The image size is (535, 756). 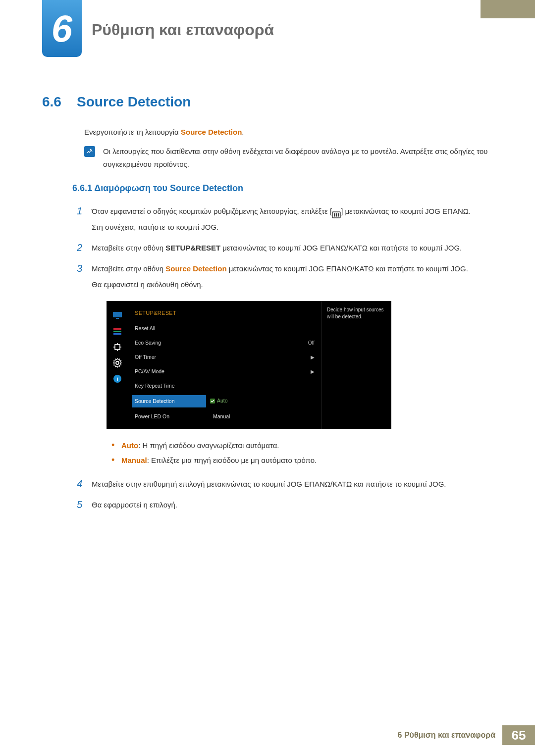 I want to click on osd-row-offtimer: Off Timer ▶, so click(x=225, y=357).